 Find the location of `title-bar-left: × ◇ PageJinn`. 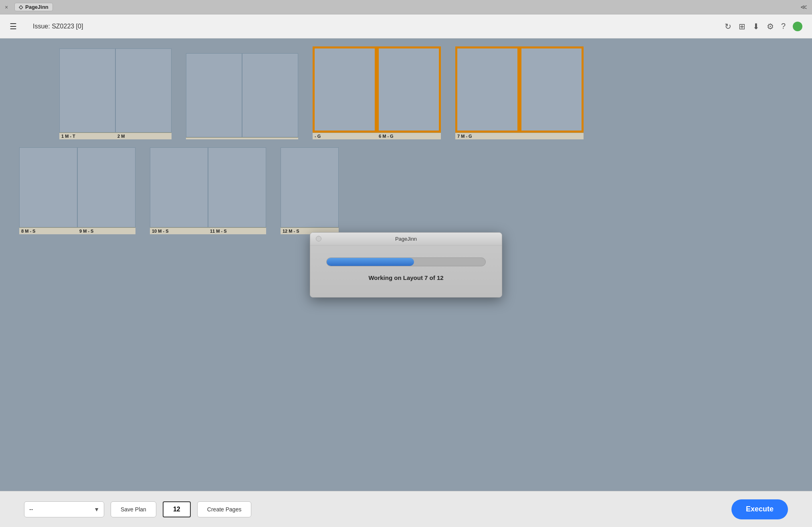

title-bar-left: × ◇ PageJinn is located at coordinates (29, 7).